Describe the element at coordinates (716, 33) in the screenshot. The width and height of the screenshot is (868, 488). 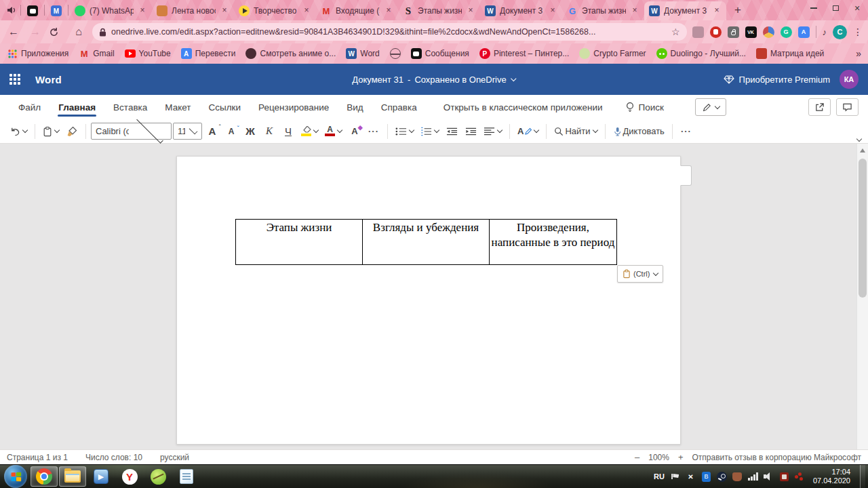
I see `adblock-icon` at that location.